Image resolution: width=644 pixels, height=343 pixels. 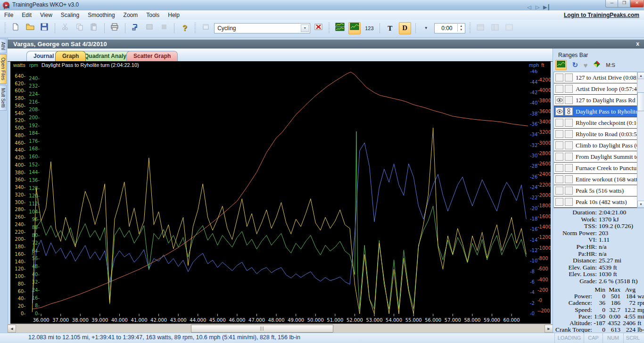 What do you see at coordinates (152, 56) in the screenshot?
I see `tab-scatter-graph: Scatter Graph` at bounding box center [152, 56].